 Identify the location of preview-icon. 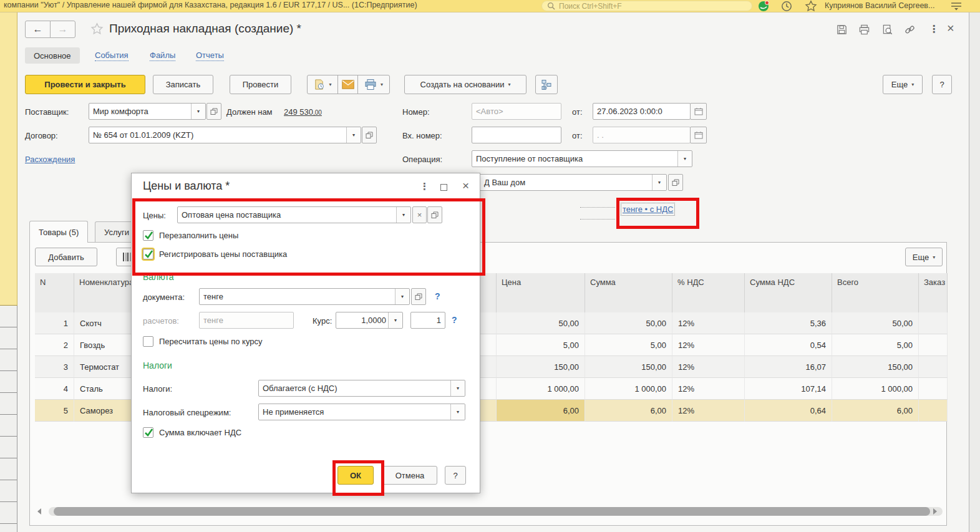
(887, 30).